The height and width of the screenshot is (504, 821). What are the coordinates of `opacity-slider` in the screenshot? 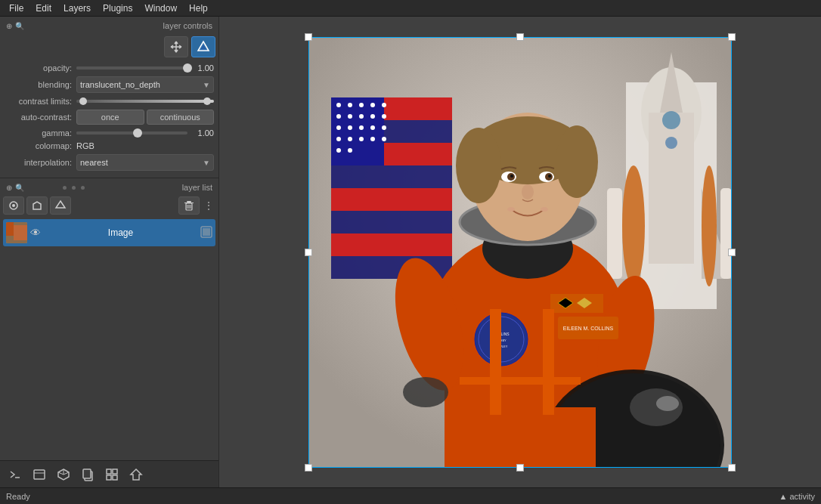 It's located at (132, 68).